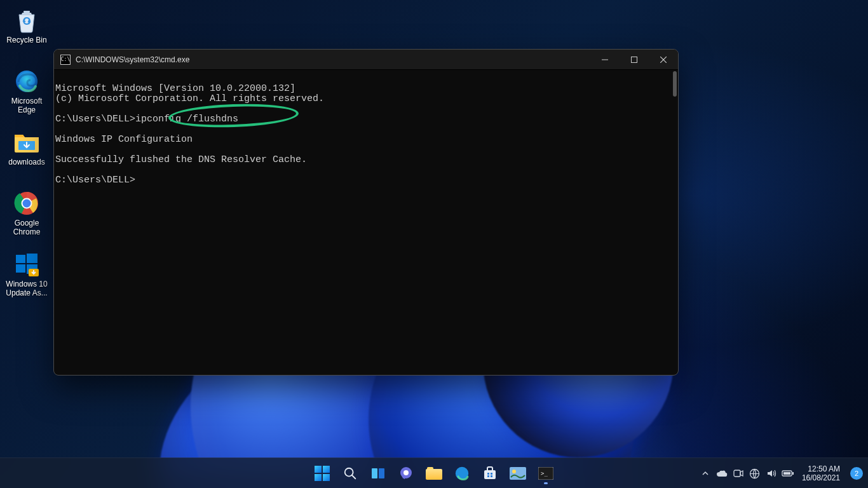 The image size is (868, 488). I want to click on start-button, so click(322, 473).